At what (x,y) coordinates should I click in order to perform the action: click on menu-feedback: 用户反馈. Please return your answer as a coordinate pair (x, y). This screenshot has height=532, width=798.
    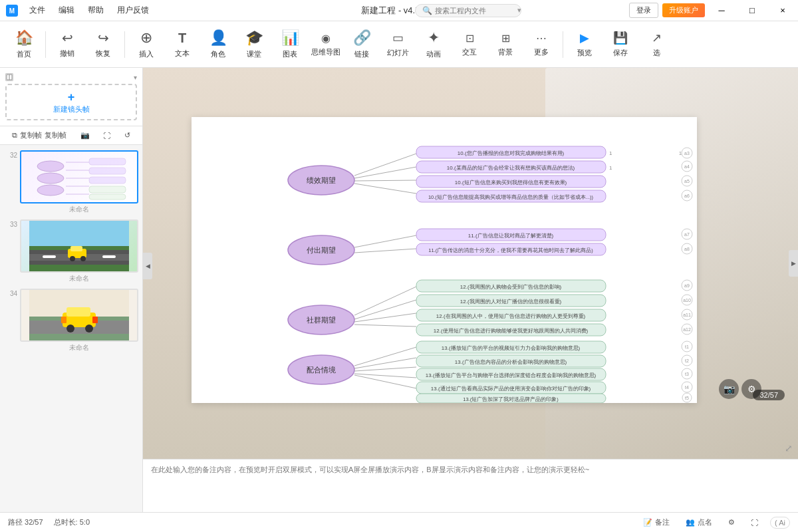
    Looking at the image, I should click on (133, 11).